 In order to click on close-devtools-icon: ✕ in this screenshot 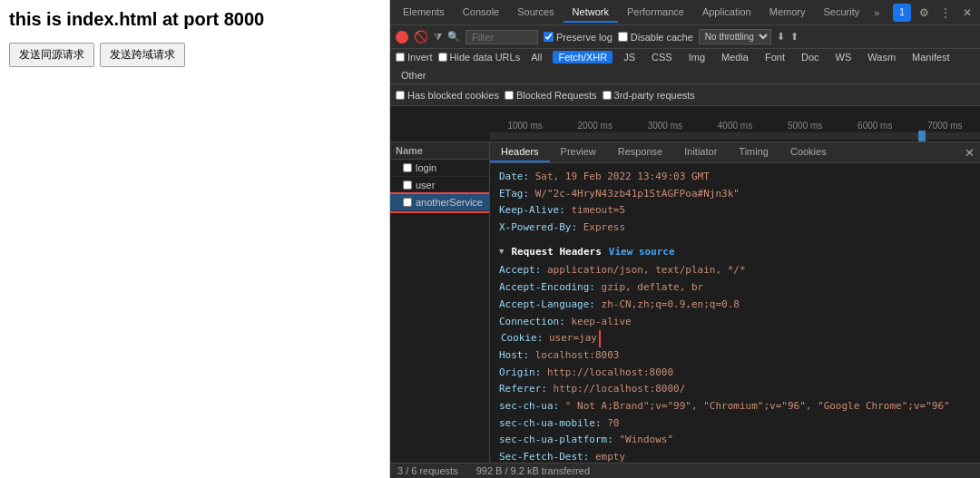, I will do `click(967, 13)`.